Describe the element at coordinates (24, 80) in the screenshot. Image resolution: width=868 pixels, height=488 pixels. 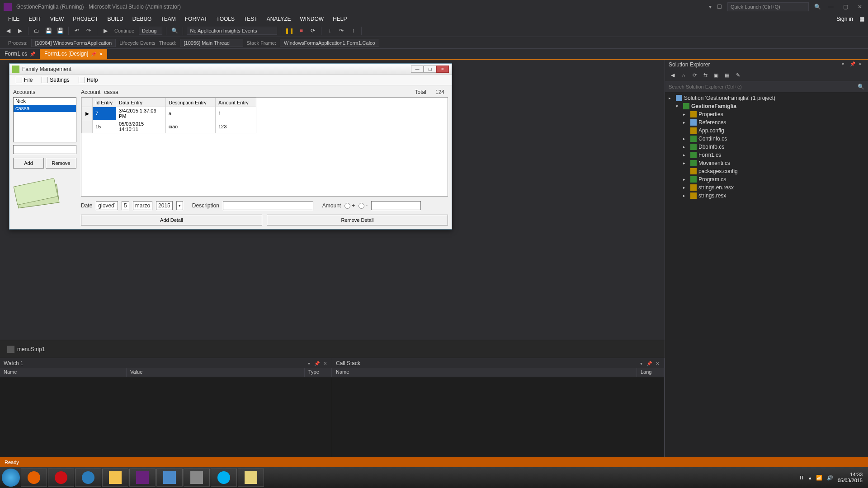
I see `app-menu-file: File` at that location.